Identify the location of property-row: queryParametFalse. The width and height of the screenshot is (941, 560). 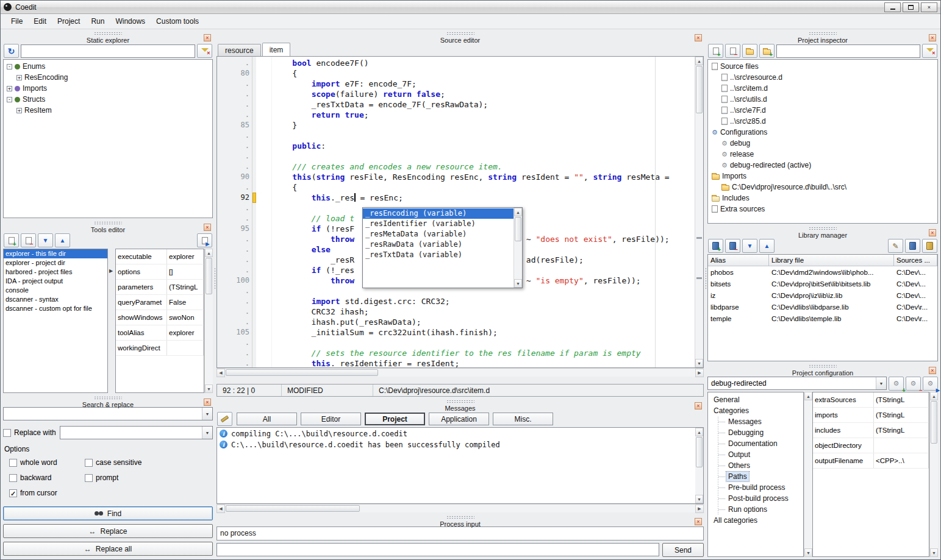
(160, 302).